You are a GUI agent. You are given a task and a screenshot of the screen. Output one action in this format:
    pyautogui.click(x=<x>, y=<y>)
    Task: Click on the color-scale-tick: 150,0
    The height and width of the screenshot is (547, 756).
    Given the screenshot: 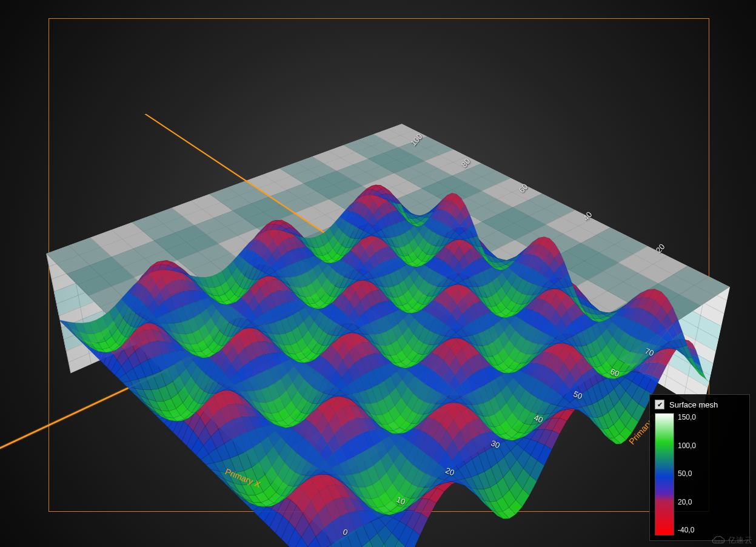 What is the action you would take?
    pyautogui.click(x=687, y=417)
    